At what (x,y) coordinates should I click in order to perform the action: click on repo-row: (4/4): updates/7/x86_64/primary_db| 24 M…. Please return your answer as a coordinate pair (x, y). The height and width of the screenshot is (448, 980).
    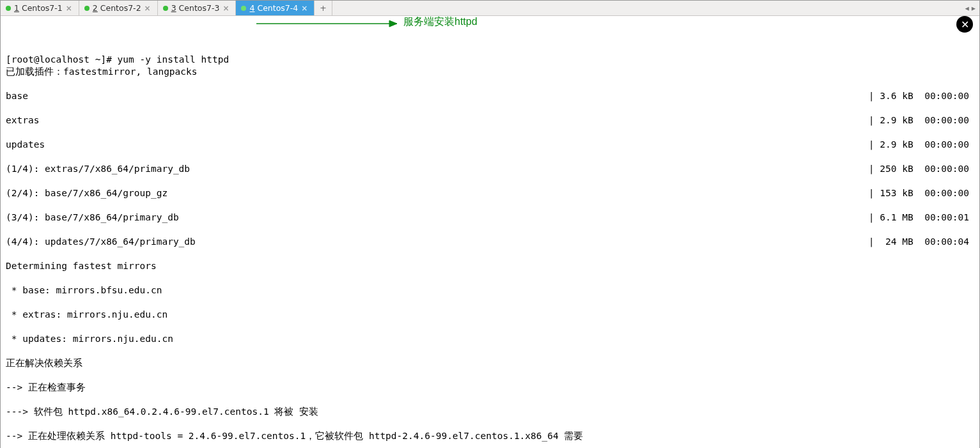
    Looking at the image, I should click on (490, 242).